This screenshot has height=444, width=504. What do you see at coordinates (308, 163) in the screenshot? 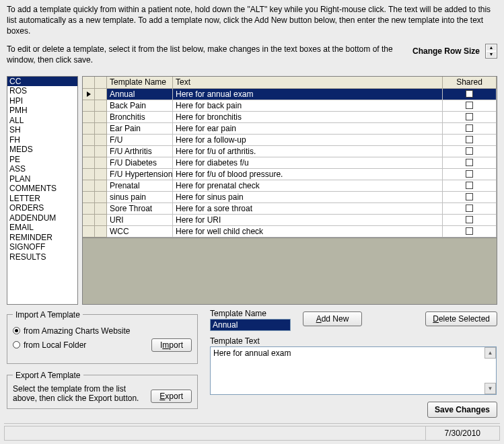
I see `cell-template-text: Here for diabetes f/u` at bounding box center [308, 163].